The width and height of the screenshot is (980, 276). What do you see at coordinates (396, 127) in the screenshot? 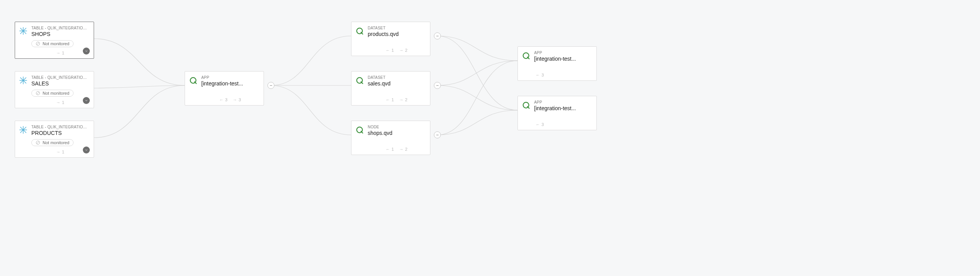
I see `node-kind: NODE` at bounding box center [396, 127].